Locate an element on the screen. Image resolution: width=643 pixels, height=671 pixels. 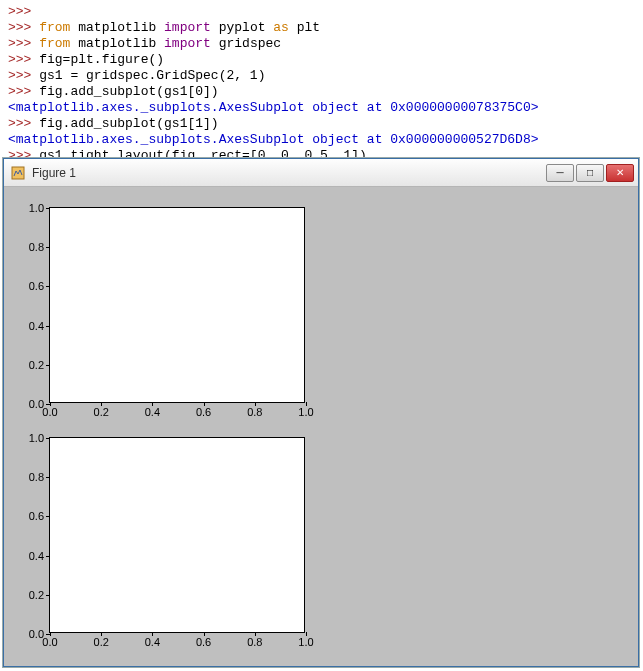
code-segment: gs1 = gridspec.GridSpec(2, 1) is located at coordinates (152, 76).